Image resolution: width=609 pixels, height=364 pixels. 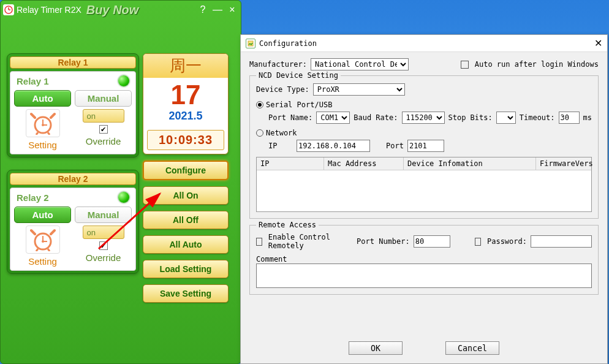 I want to click on serial-port-radio: Serial Port/USB, so click(x=424, y=105).